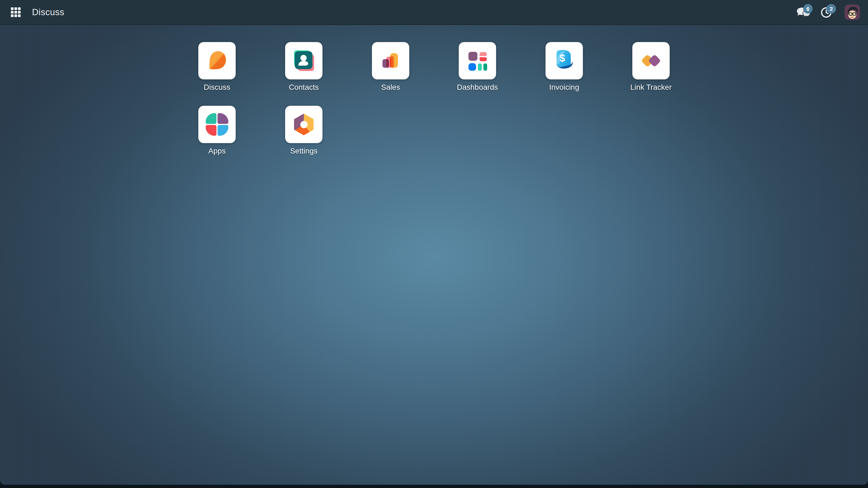 The image size is (868, 488). Describe the element at coordinates (828, 12) in the screenshot. I see `systray: 6 2` at that location.